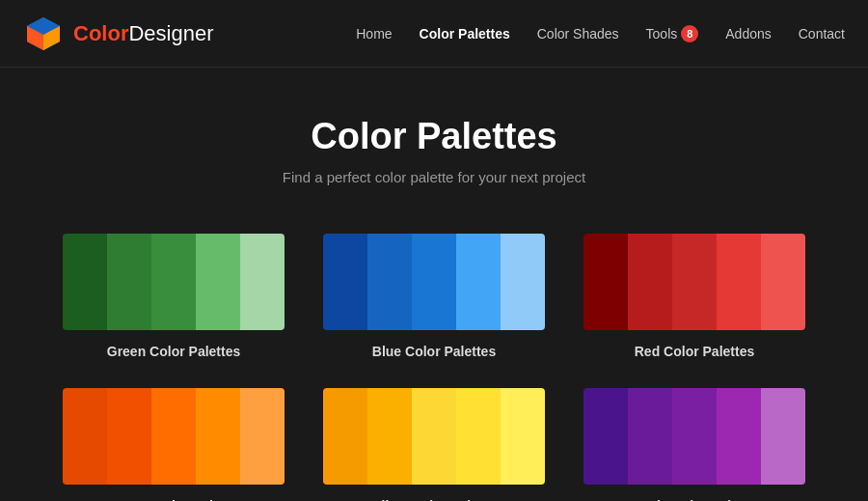 This screenshot has width=868, height=501. Describe the element at coordinates (673, 34) in the screenshot. I see `nav-tools: Tools 8` at that location.